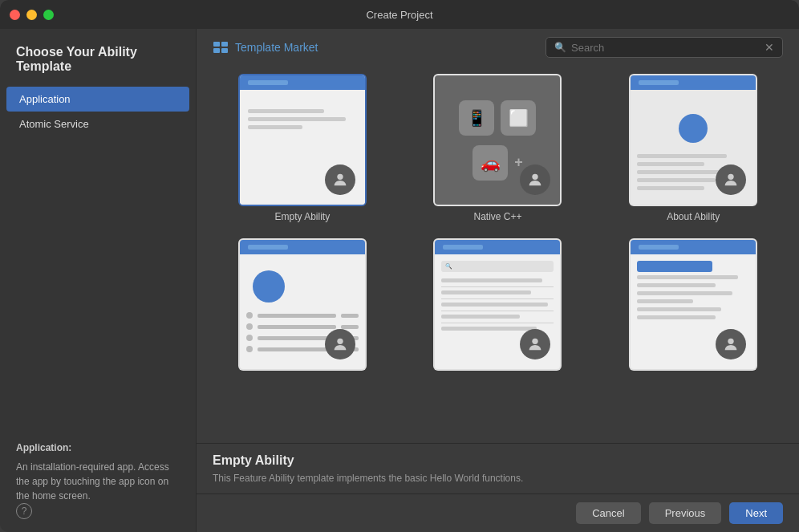 The height and width of the screenshot is (532, 799). What do you see at coordinates (497, 478) in the screenshot?
I see `selected-template-desc: This Feature Ability template implements…` at bounding box center [497, 478].